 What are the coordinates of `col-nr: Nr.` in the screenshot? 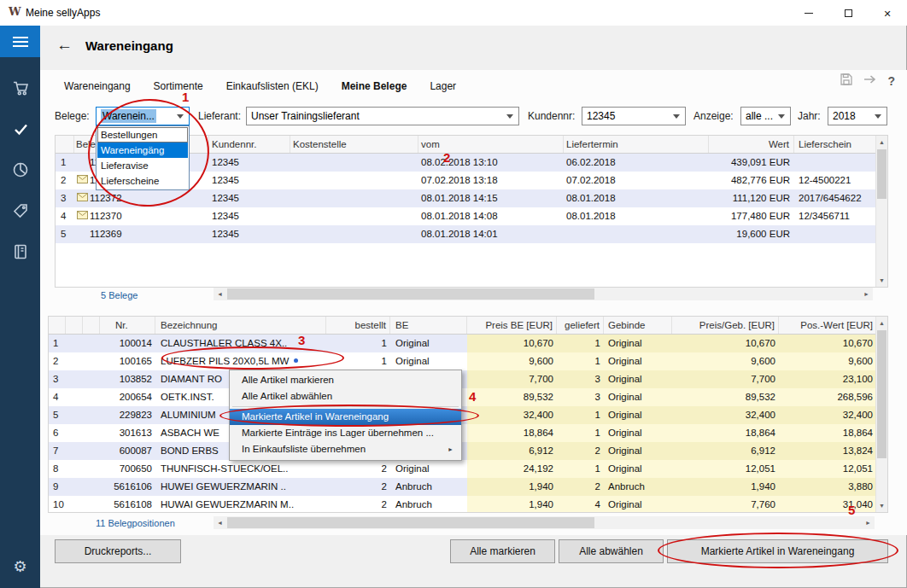 It's located at (128, 325).